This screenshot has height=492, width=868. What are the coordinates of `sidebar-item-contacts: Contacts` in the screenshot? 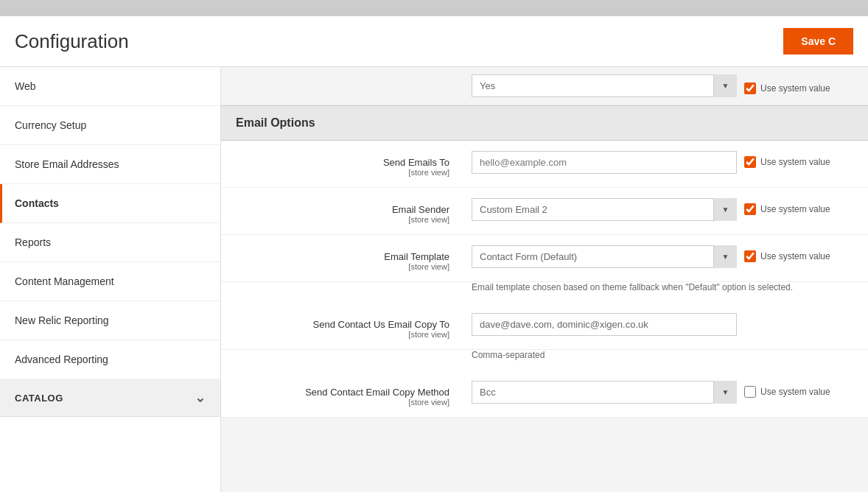 It's located at (111, 203).